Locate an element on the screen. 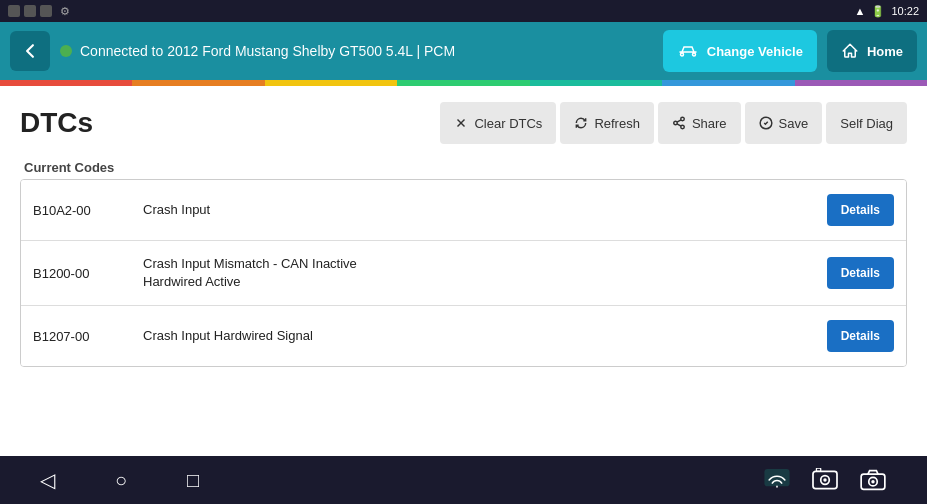 The height and width of the screenshot is (504, 927). color-bar-blue is located at coordinates (728, 83).